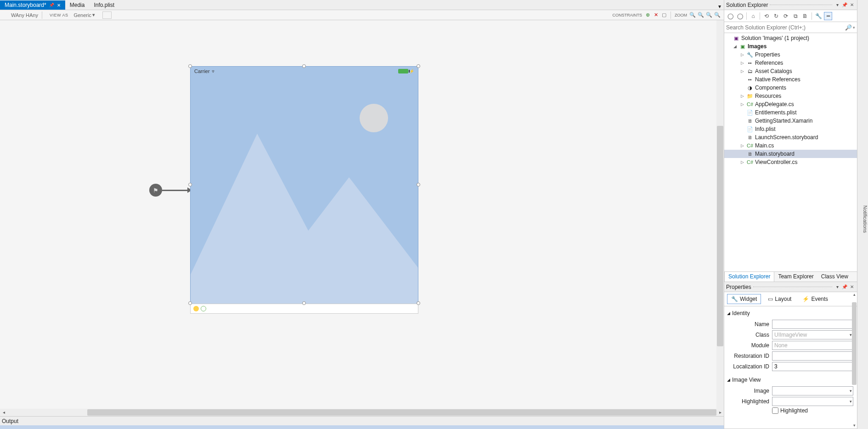  Describe the element at coordinates (791, 137) in the screenshot. I see `tree-node-file: 🗎 LaunchScreen.storyboard` at that location.